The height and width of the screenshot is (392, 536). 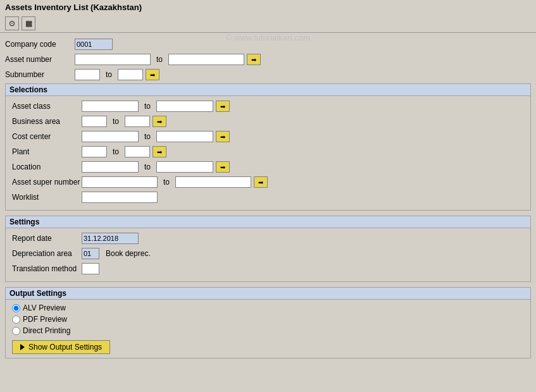 I want to click on settings-content: Report date Depreciation area Book depre…, so click(x=268, y=255).